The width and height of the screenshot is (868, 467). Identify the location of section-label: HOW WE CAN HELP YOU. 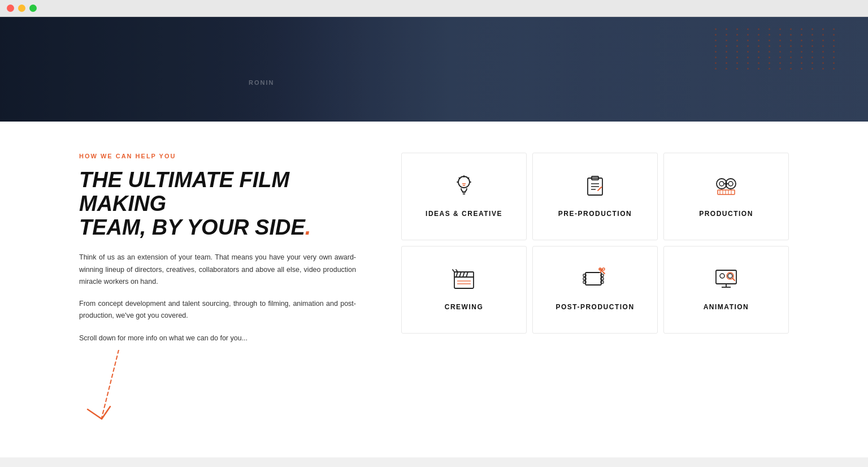
(218, 156).